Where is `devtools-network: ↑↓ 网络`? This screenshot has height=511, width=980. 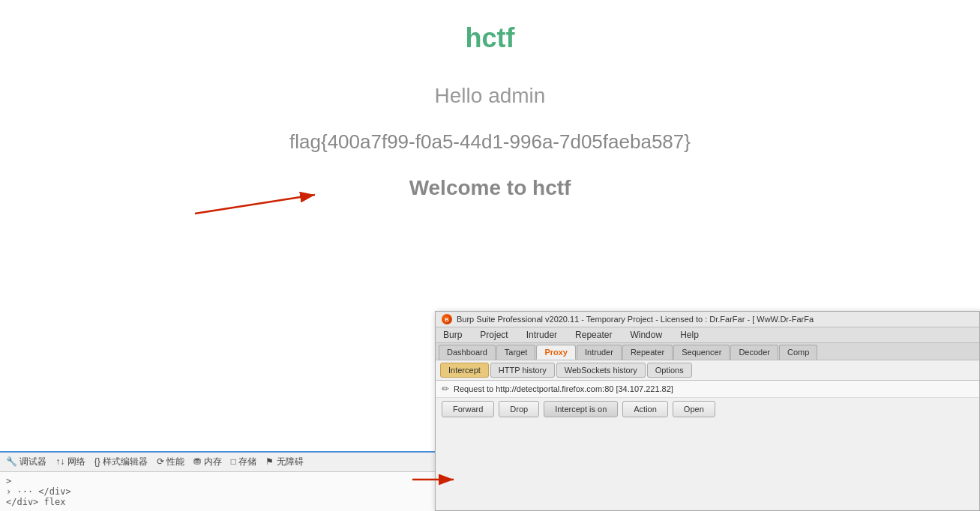 devtools-network: ↑↓ 网络 is located at coordinates (70, 462).